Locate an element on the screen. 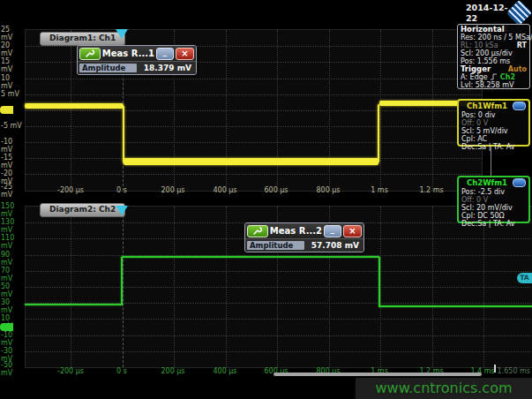 This screenshot has width=532, height=399. ch2-waveform-panel: Ch2Wfm1 Pos: -2.5 div Off: 0 V Scl: 20 m… is located at coordinates (494, 200).